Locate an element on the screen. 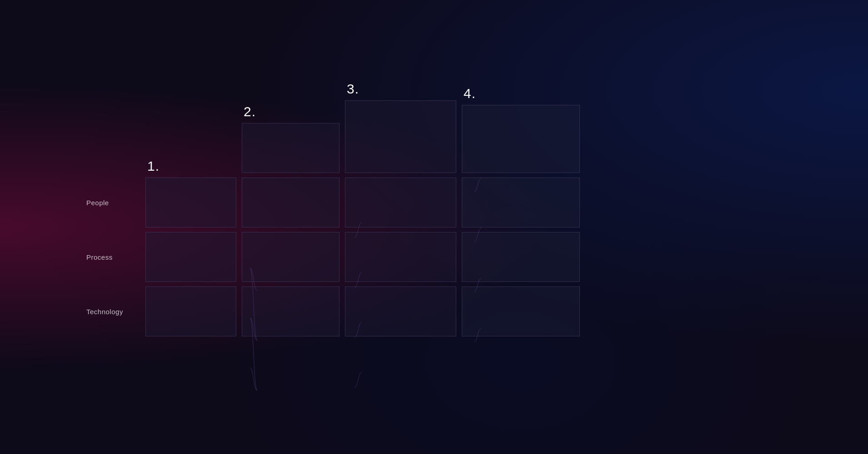 Image resolution: width=868 pixels, height=454 pixels. col-3-number: 3. is located at coordinates (352, 89).